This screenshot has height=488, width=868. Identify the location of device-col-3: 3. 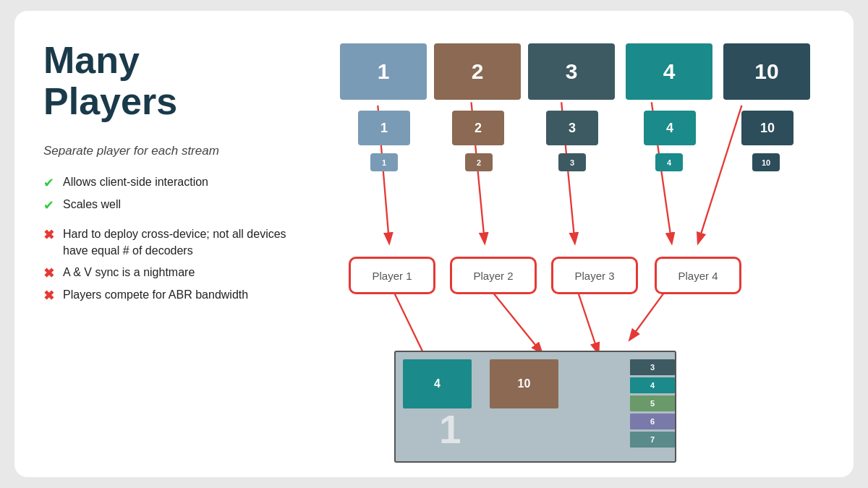
(652, 367).